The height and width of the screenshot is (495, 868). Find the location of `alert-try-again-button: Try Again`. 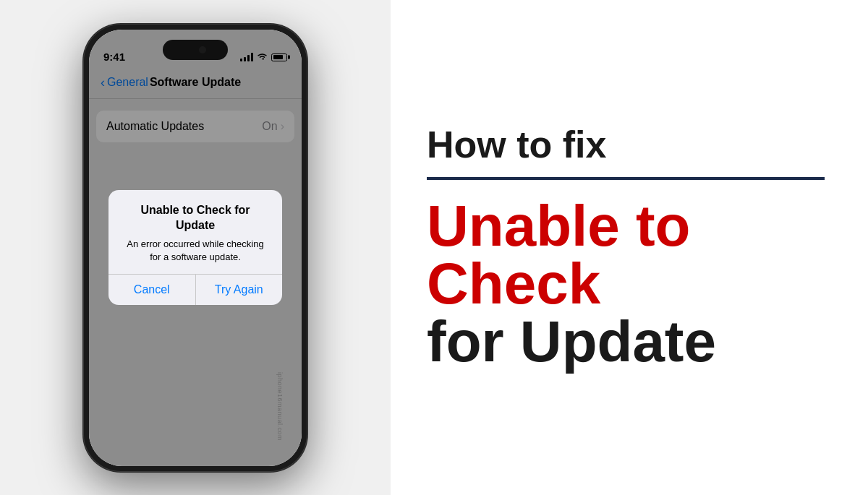

alert-try-again-button: Try Again is located at coordinates (239, 290).